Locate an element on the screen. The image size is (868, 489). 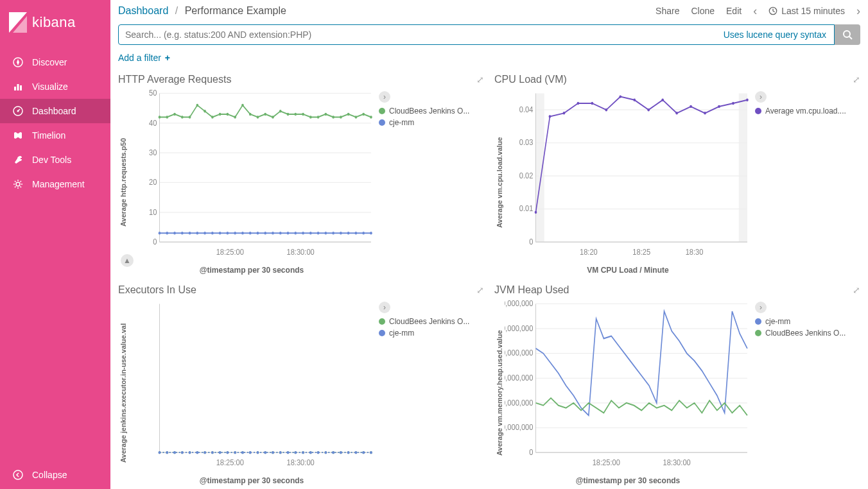
share-button: Share is located at coordinates (668, 11).